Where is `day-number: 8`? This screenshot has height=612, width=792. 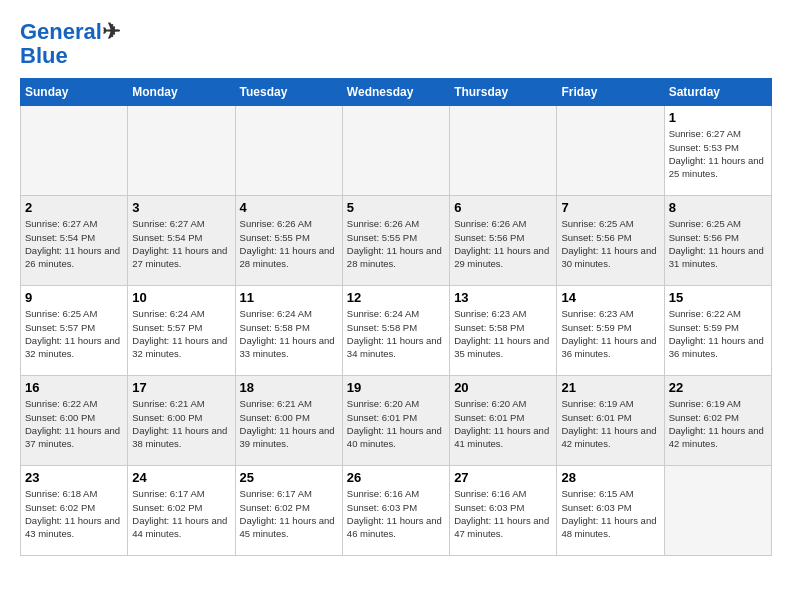 day-number: 8 is located at coordinates (718, 208).